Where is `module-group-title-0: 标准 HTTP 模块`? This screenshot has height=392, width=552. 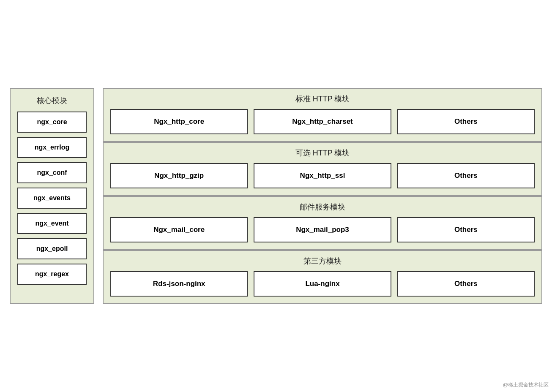 module-group-title-0: 标准 HTTP 模块 is located at coordinates (322, 99).